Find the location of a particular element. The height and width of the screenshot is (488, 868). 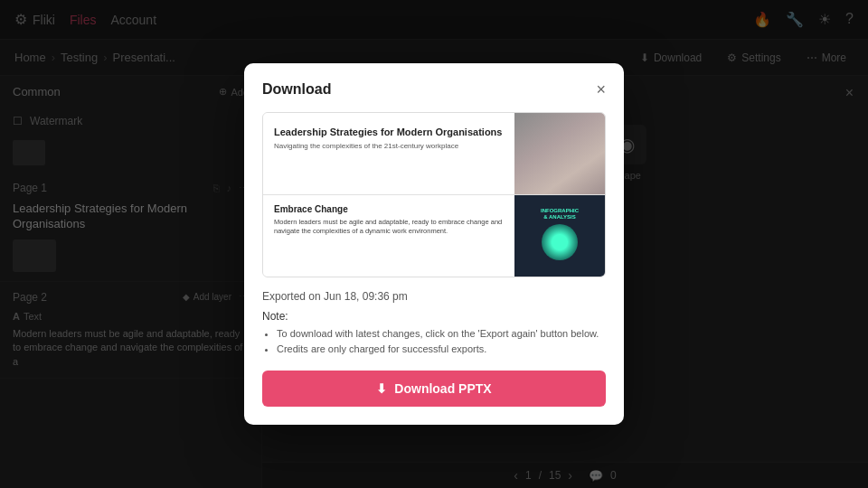

download-pptx-button: ⬇ Download PPTX is located at coordinates (434, 389).